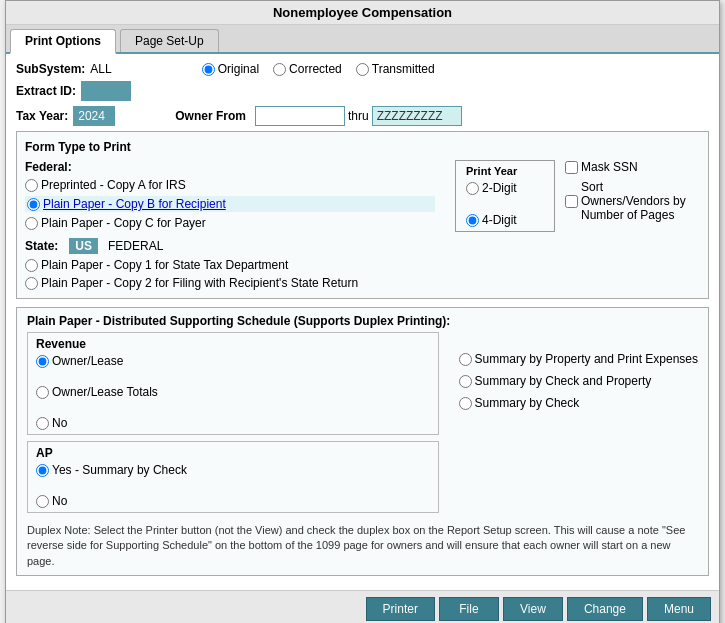  What do you see at coordinates (578, 381) in the screenshot?
I see `radio-summary-check-property: Summary by Check and Property` at bounding box center [578, 381].